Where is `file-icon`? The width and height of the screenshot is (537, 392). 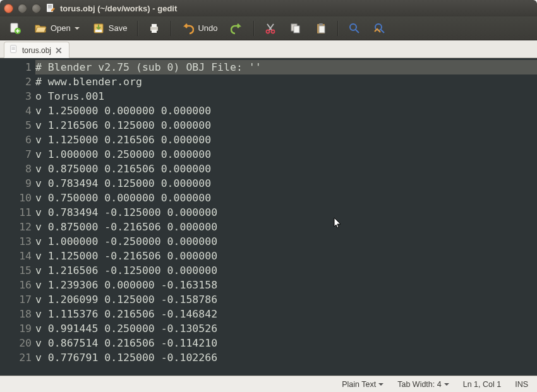
file-icon is located at coordinates (14, 50).